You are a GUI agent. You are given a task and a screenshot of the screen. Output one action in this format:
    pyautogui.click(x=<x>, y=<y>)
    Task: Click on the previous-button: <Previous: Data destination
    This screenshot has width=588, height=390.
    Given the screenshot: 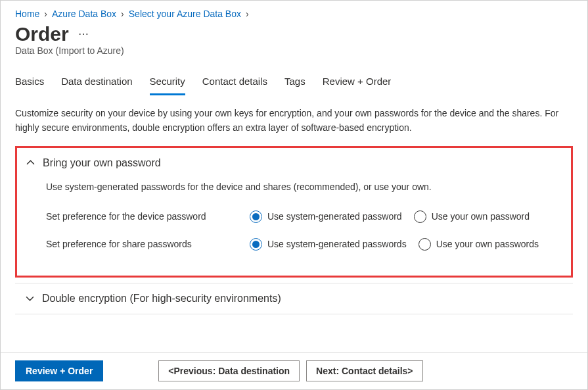 What is the action you would take?
    pyautogui.click(x=229, y=371)
    